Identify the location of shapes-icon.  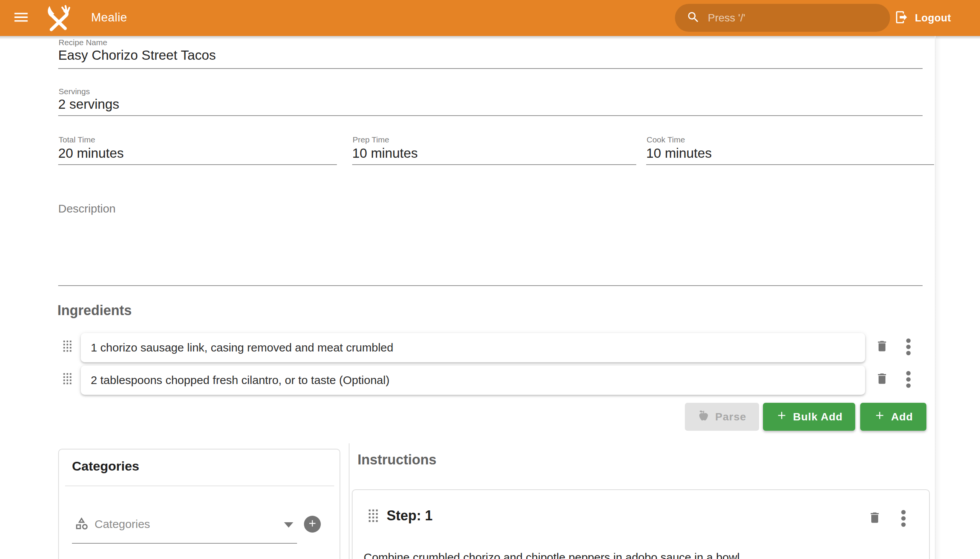
(81, 524).